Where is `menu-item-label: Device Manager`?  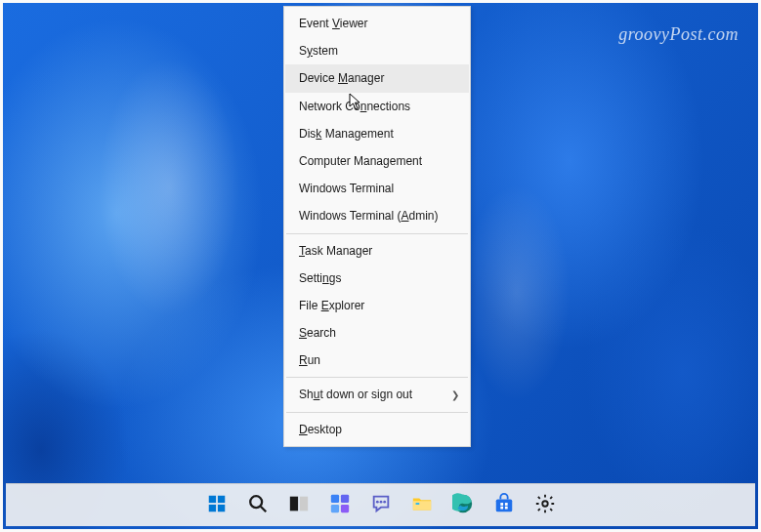
menu-item-label: Device Manager is located at coordinates (342, 78).